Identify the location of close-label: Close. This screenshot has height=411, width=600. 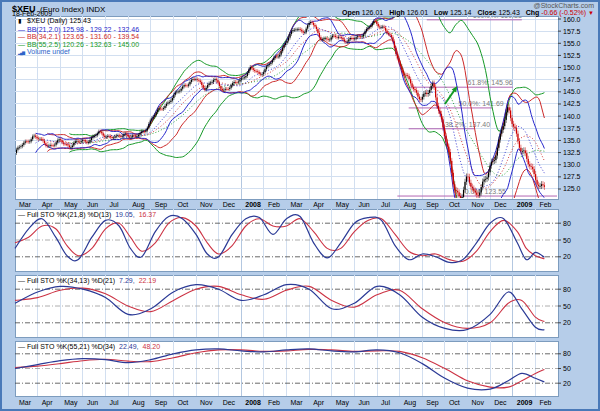
(486, 12).